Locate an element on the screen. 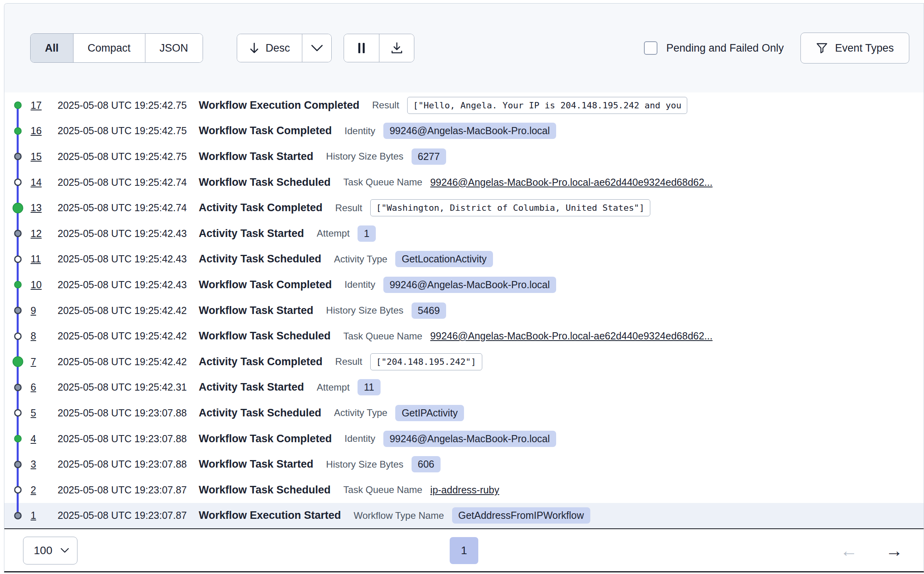 The width and height of the screenshot is (924, 574). view-mode-tabs: All Compact JSON is located at coordinates (117, 48).